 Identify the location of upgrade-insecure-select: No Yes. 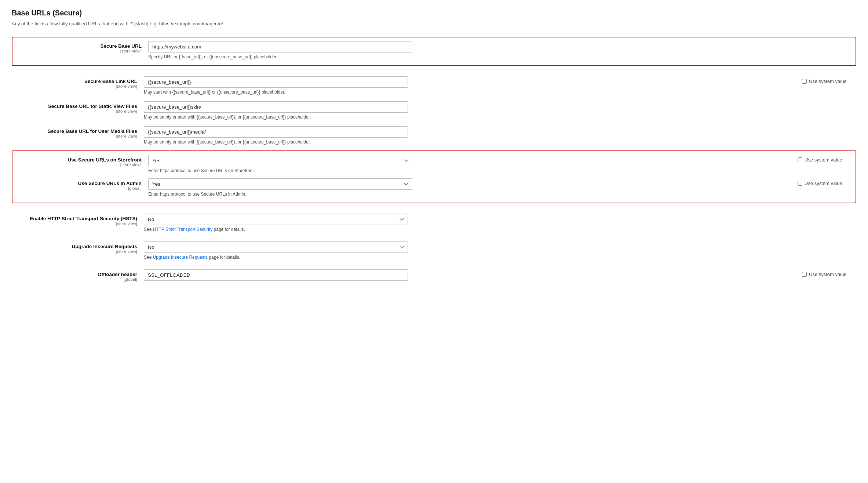
(276, 247).